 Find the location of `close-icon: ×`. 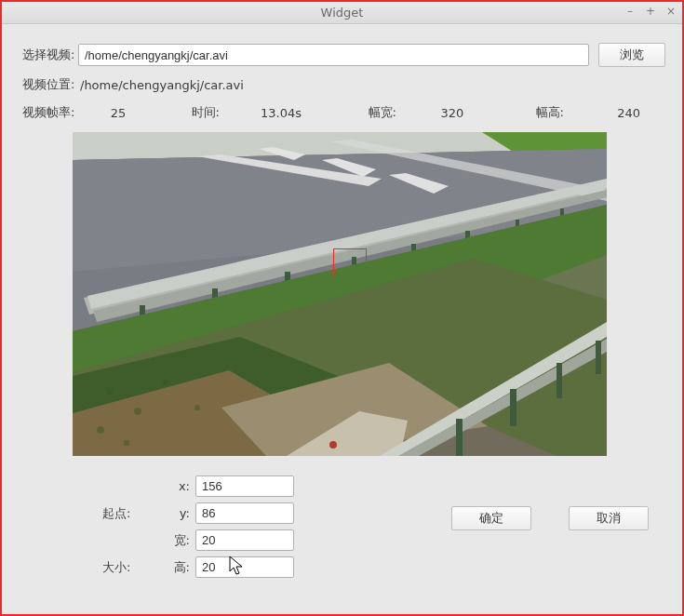

close-icon: × is located at coordinates (671, 11).